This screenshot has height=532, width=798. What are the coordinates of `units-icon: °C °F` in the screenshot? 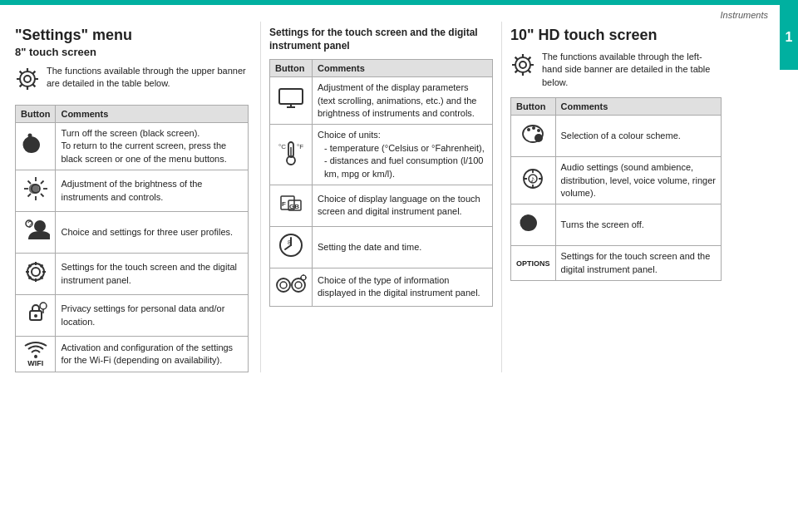 It's located at (291, 155).